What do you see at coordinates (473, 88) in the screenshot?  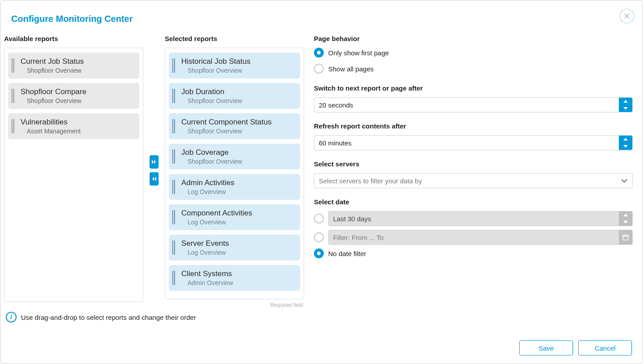 I see `switch-next-label: Switch to next report or page after` at bounding box center [473, 88].